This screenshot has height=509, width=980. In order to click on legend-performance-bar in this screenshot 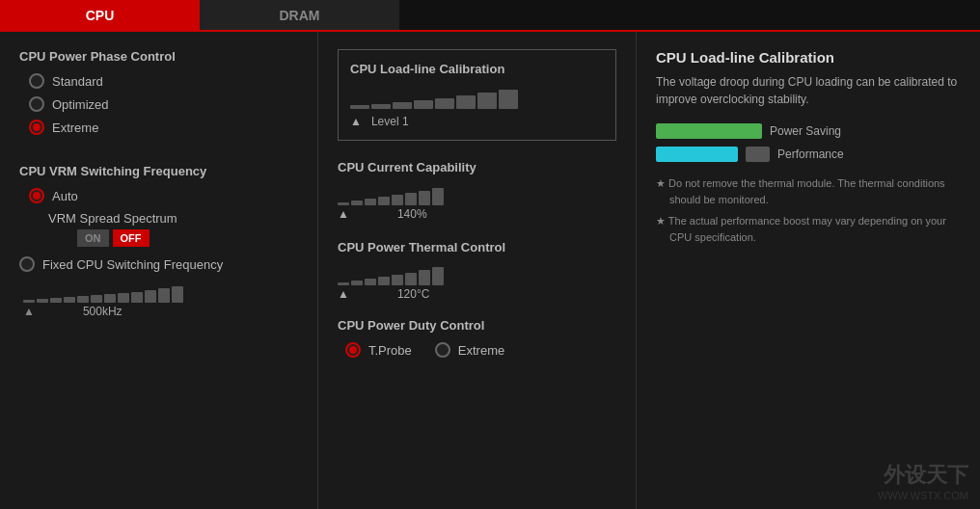, I will do `click(696, 154)`.